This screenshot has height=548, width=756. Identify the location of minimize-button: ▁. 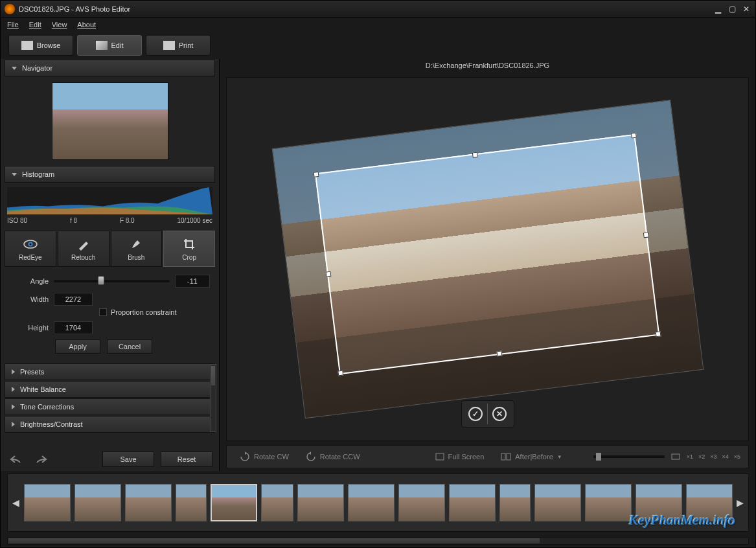
(718, 9).